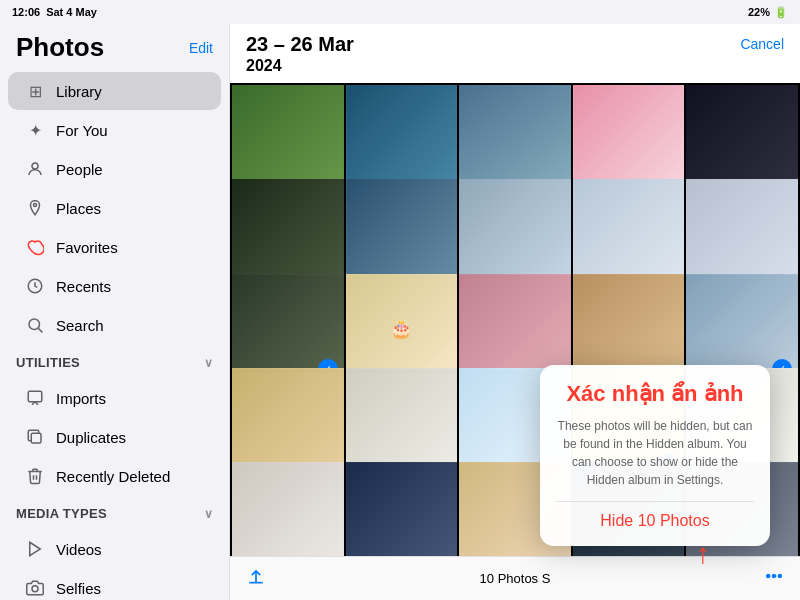 This screenshot has width=800, height=600. Describe the element at coordinates (114, 208) in the screenshot. I see `sidebar-item-places: Places` at that location.